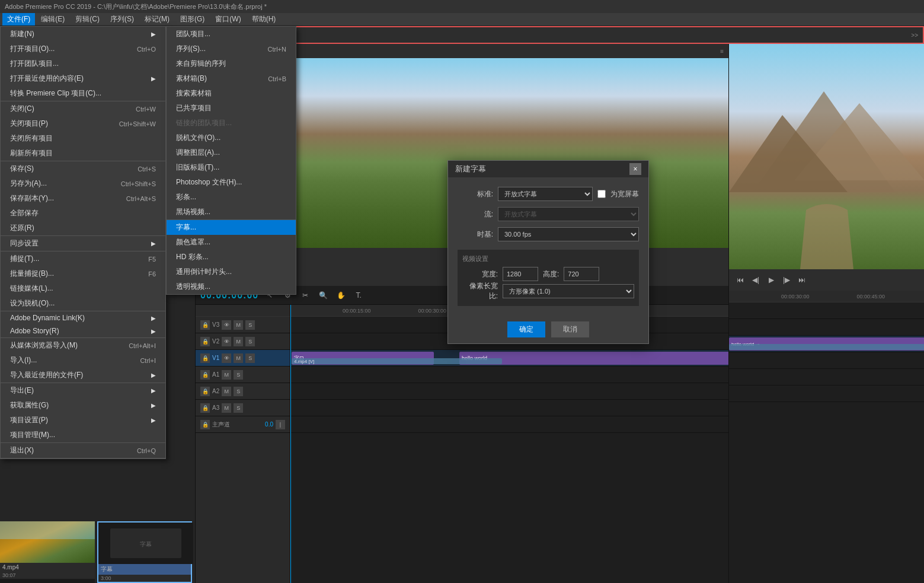 This screenshot has height=583, width=924. What do you see at coordinates (226, 342) in the screenshot?
I see `btn-eye-v2: 👁` at bounding box center [226, 342].